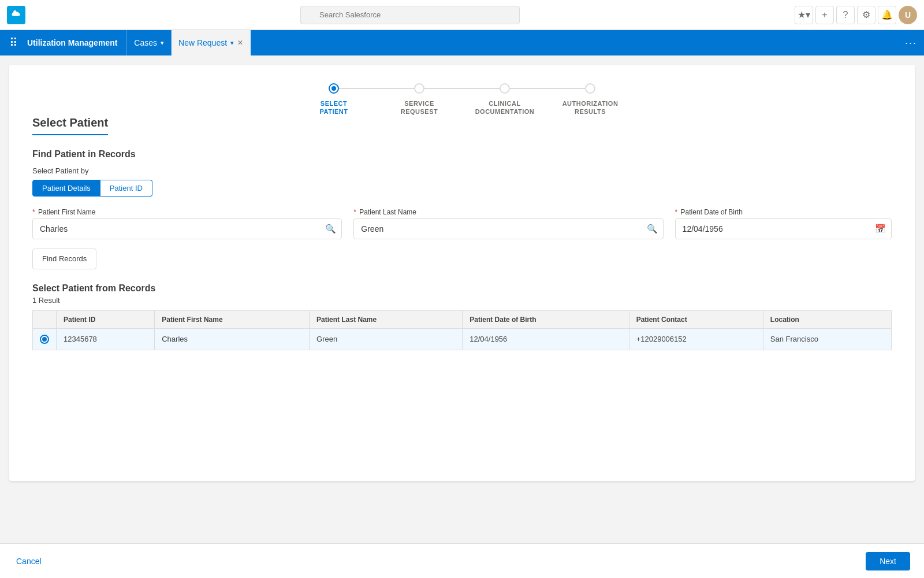 The width and height of the screenshot is (924, 578). What do you see at coordinates (908, 15) in the screenshot?
I see `user-avatar: U` at bounding box center [908, 15].